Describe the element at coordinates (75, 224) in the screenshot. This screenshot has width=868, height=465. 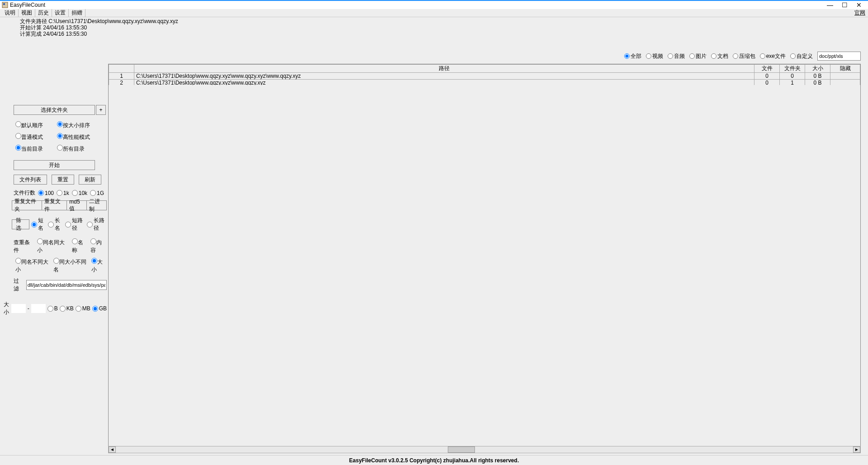
I see `path-short: 短路径` at that location.